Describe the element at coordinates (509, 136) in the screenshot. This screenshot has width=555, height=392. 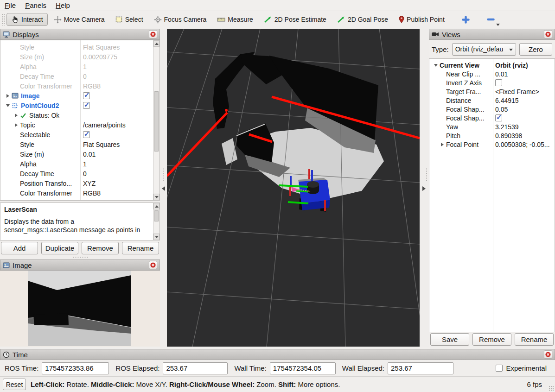
I see `property-value: 0.890398` at that location.